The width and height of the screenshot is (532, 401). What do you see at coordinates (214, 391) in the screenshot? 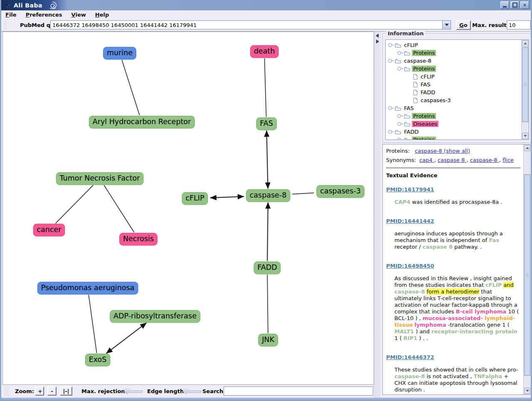
I see `search-label: Search:` at bounding box center [214, 391].